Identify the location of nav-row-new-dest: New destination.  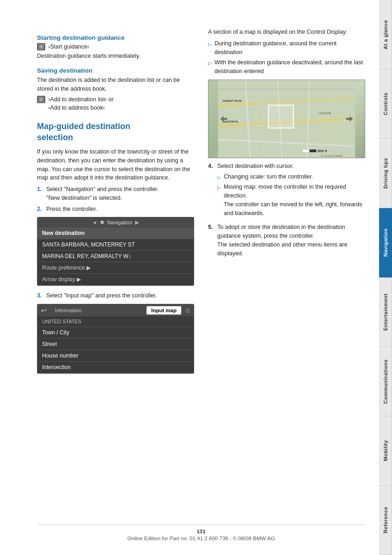
(116, 233).